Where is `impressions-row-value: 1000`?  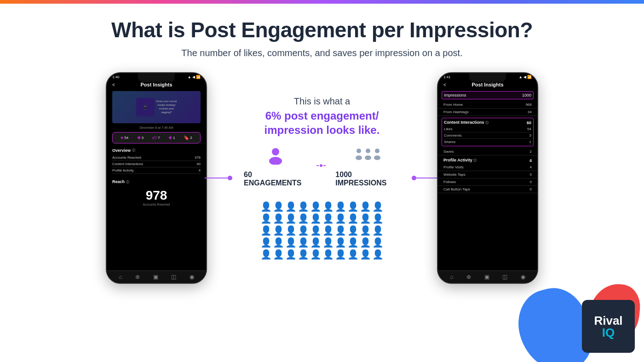 impressions-row-value: 1000 is located at coordinates (527, 95).